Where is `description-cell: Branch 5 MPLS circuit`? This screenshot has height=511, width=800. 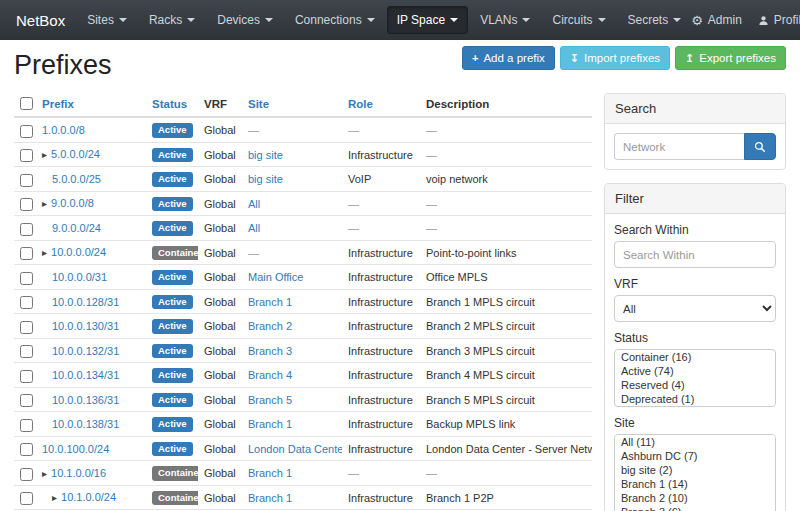
description-cell: Branch 5 MPLS circuit is located at coordinates (506, 400).